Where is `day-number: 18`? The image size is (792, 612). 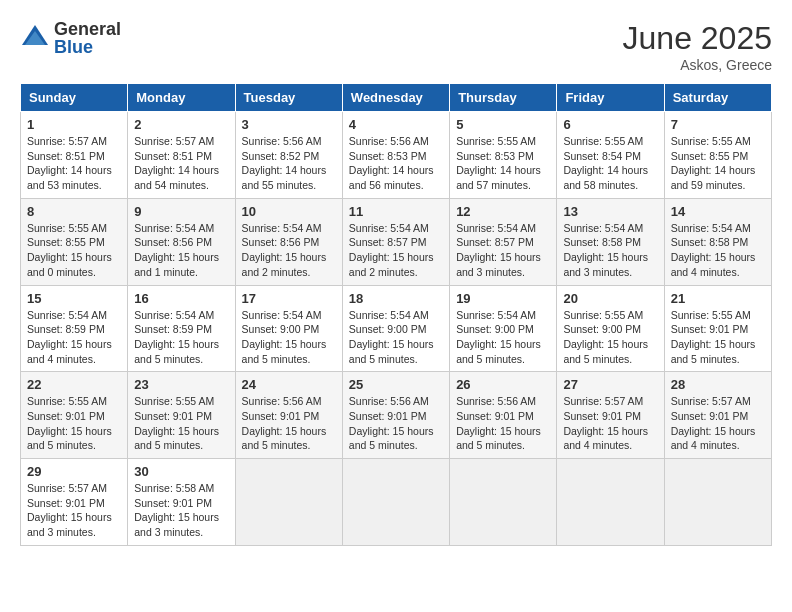 day-number: 18 is located at coordinates (396, 298).